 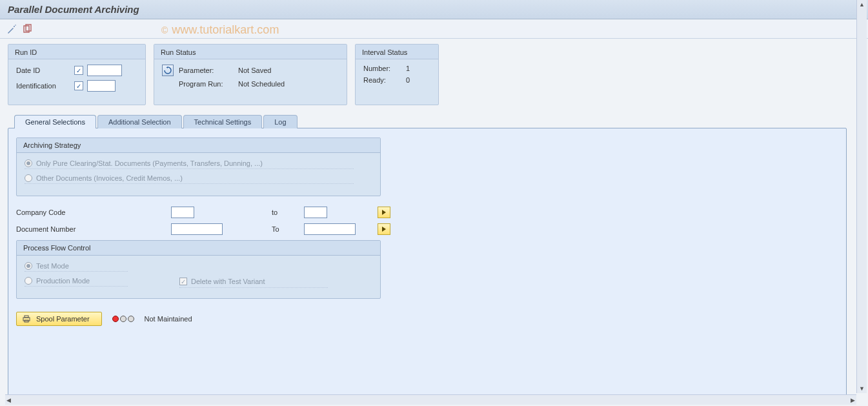 I want to click on spool-status: Not Maintained, so click(x=168, y=319).